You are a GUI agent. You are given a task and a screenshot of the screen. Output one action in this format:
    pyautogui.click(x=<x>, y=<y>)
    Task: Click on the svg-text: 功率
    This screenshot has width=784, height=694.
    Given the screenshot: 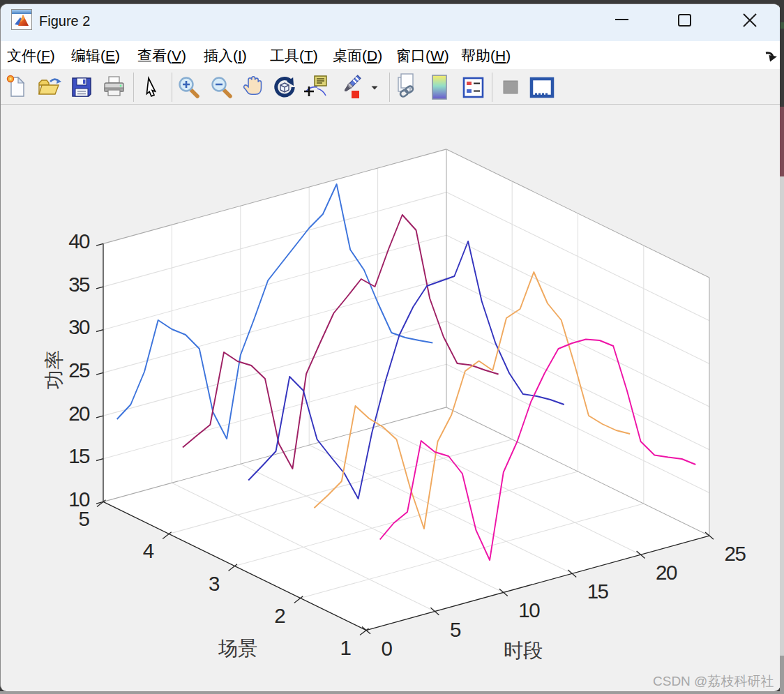 What is the action you would take?
    pyautogui.click(x=54, y=370)
    